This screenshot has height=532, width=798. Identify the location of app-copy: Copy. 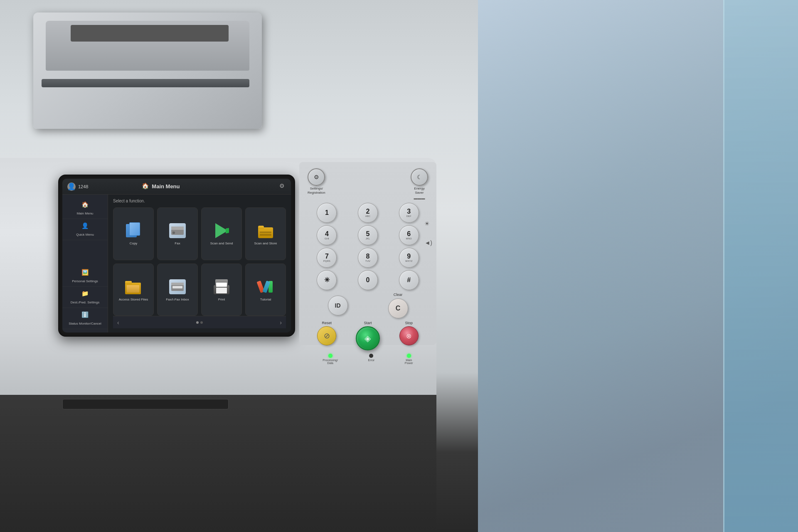
(133, 234).